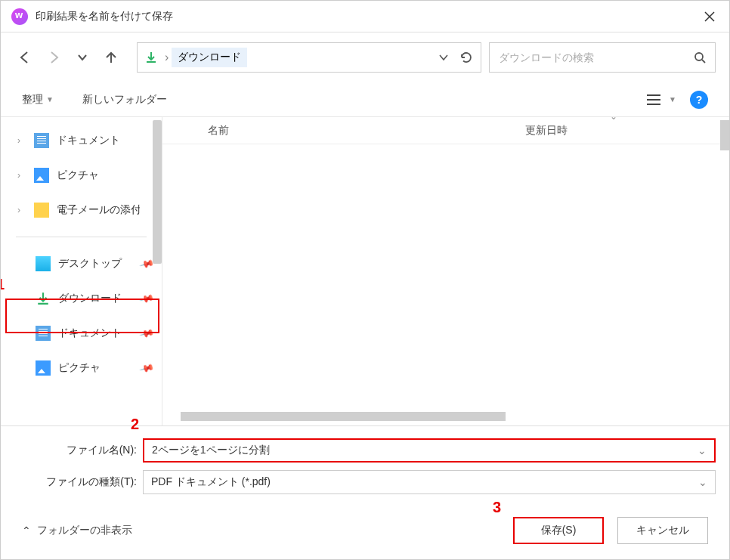 This screenshot has width=730, height=560. I want to click on sidebar-item-label: デスクトップ, so click(90, 264).